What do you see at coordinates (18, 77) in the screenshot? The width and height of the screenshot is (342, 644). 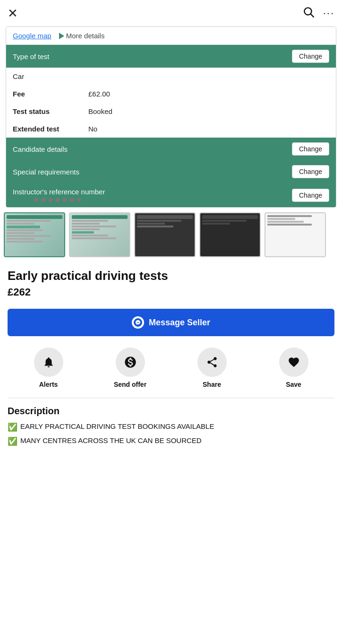 I see `car-value: Car` at bounding box center [18, 77].